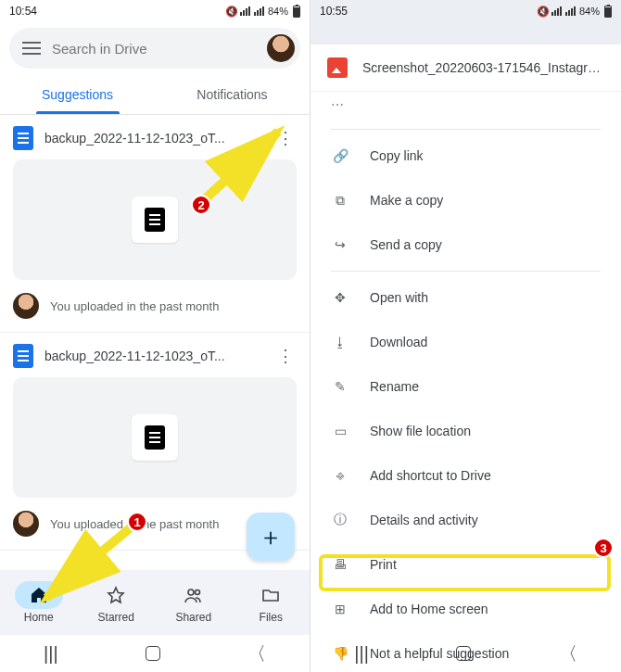 This screenshot has height=672, width=621. I want to click on send-icon: ↪, so click(340, 245).